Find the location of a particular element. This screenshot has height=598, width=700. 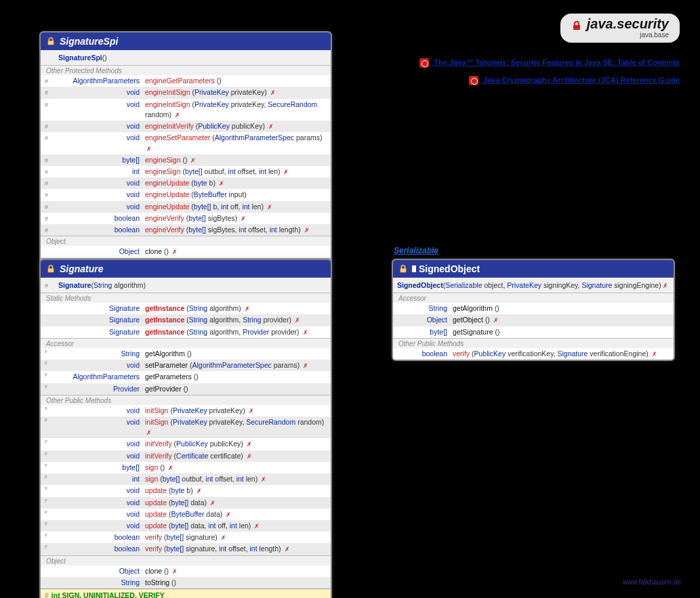

method-row: FAlgorithmParametersgetParameters () is located at coordinates (186, 377).